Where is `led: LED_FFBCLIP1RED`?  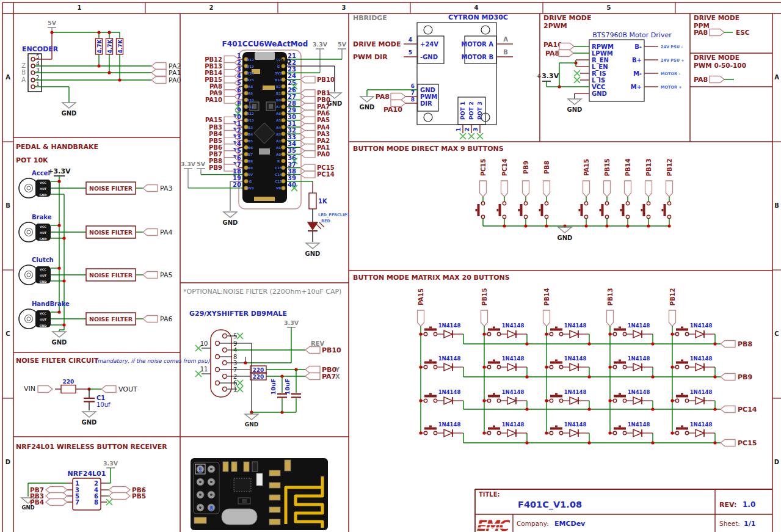
led: LED_FFBCLIP1RED is located at coordinates (329, 222).